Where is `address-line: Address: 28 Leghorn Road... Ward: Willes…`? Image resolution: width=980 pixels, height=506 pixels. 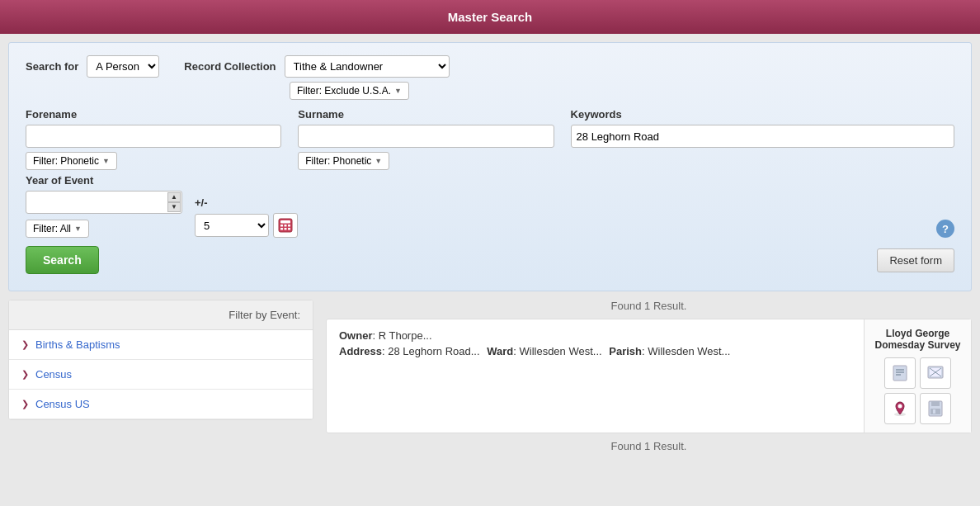 address-line: Address: 28 Leghorn Road... Ward: Willes… is located at coordinates (596, 352).